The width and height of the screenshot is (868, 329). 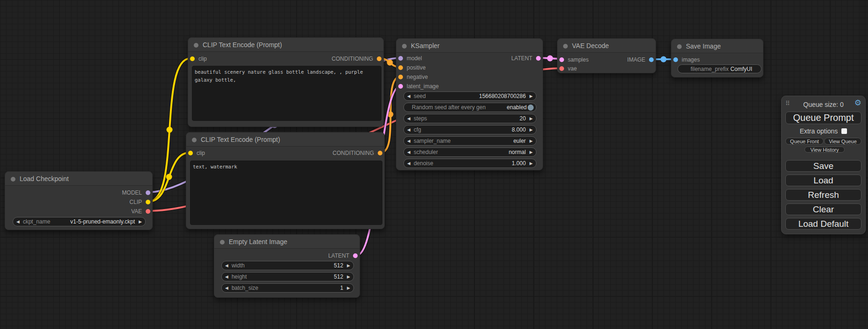 What do you see at coordinates (572, 69) in the screenshot?
I see `slot-label: vae` at bounding box center [572, 69].